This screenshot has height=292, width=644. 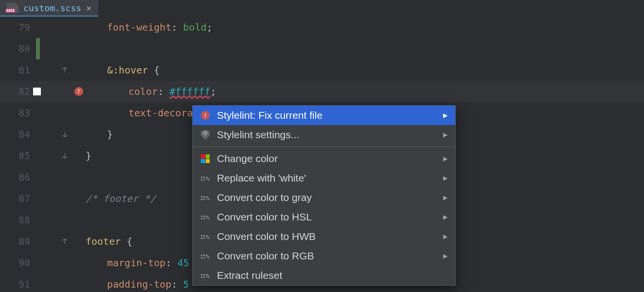 What do you see at coordinates (17, 134) in the screenshot?
I see `line-number: 84` at bounding box center [17, 134].